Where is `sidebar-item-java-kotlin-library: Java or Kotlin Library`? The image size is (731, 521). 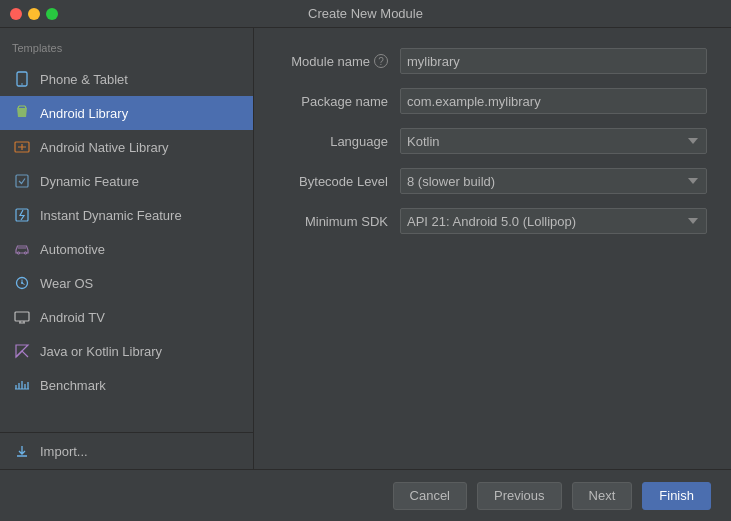
sidebar-item-java-kotlin-library: Java or Kotlin Library is located at coordinates (126, 351).